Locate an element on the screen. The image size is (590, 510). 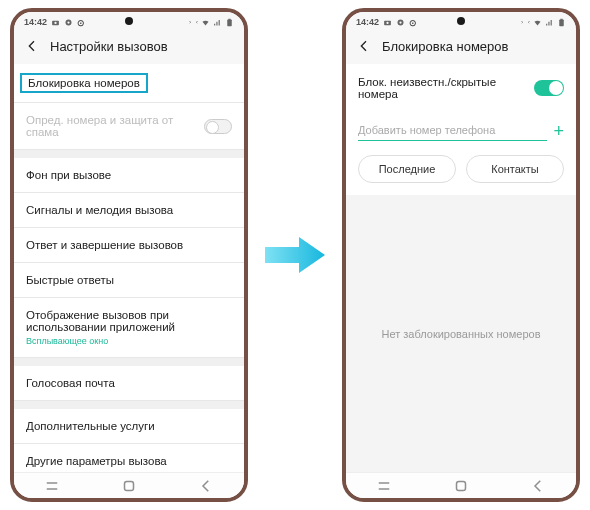
header: Настройки вызовов is located at coordinates (129, 48).